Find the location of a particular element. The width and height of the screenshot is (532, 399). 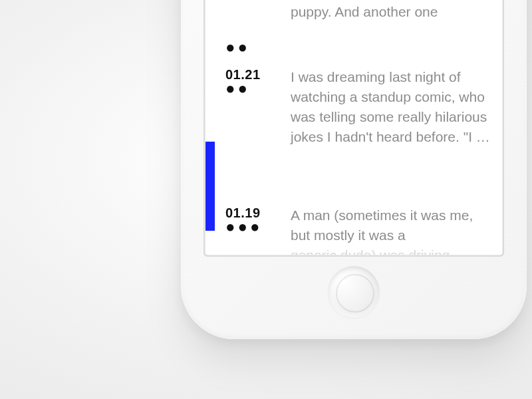

entry-body: I was dreaming last night of watching a … is located at coordinates (391, 107).